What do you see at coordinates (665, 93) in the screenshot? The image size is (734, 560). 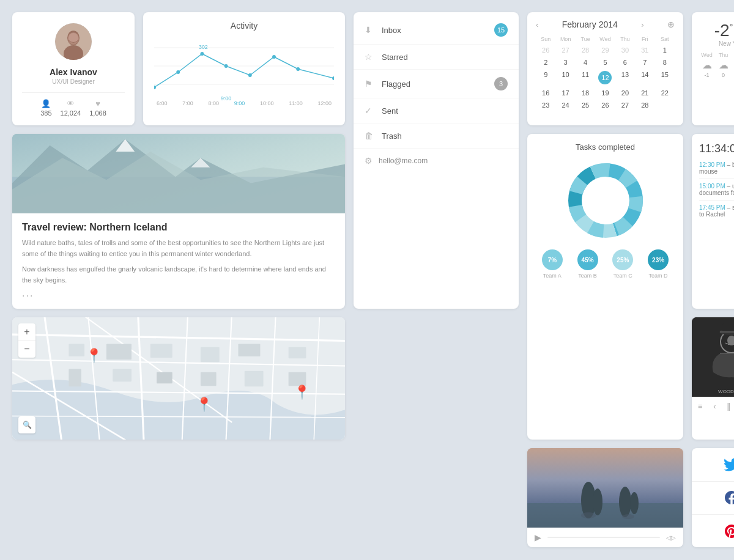 I see `calendar-day: 22` at bounding box center [665, 93].